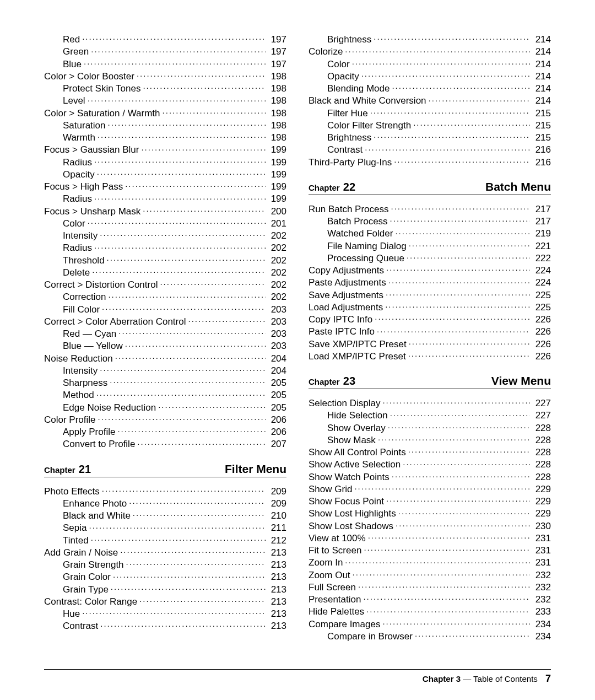  I want to click on toc-entry: Color Filter Strength215, so click(430, 125).